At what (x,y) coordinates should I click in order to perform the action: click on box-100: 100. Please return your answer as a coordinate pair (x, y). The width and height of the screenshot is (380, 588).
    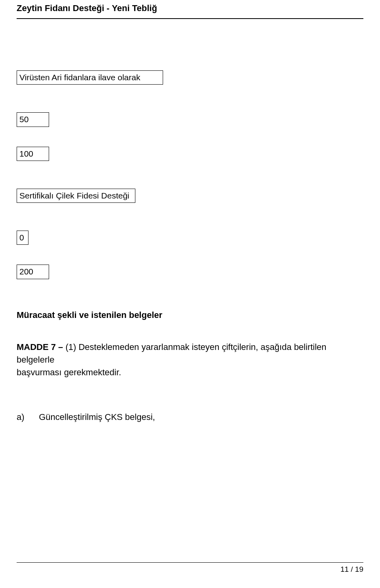
    Looking at the image, I should click on (33, 154).